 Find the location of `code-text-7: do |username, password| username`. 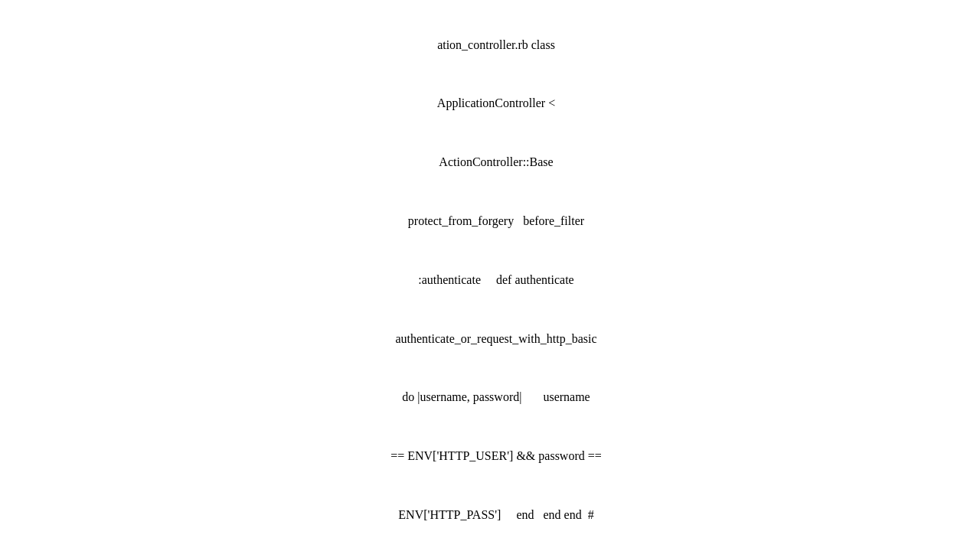

code-text-7: do |username, password| username is located at coordinates (496, 396).